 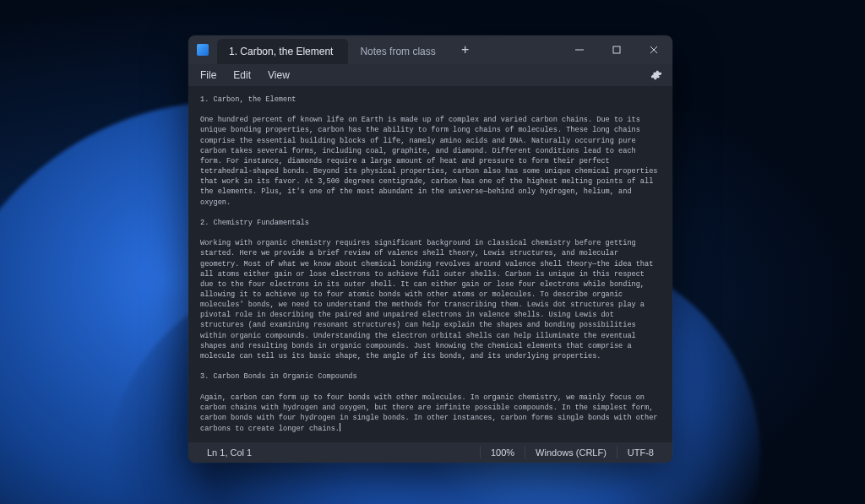 I want to click on status-line-endings: Windows (CRLF), so click(x=571, y=453).